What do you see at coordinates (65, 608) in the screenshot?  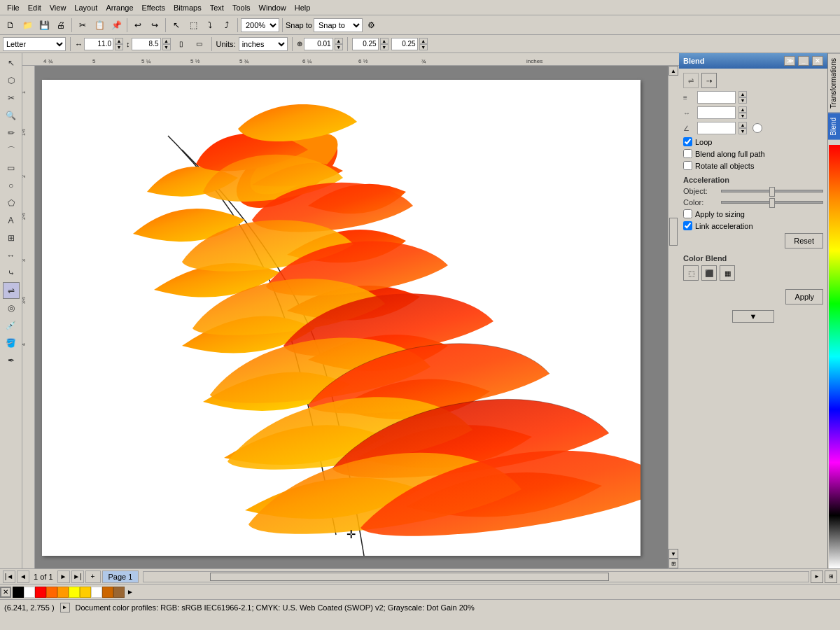 I see `coords-btn: ►` at bounding box center [65, 608].